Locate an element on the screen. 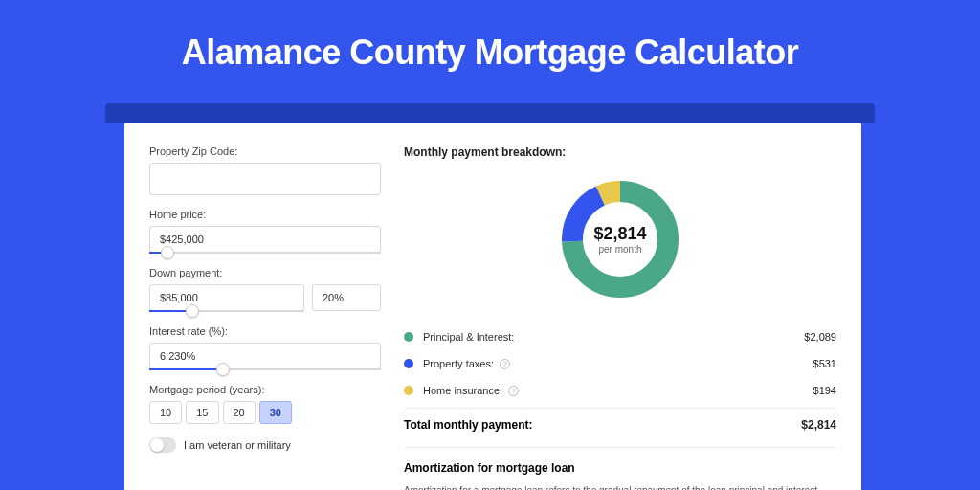 This screenshot has width=980, height=490. home-price-slider is located at coordinates (265, 253).